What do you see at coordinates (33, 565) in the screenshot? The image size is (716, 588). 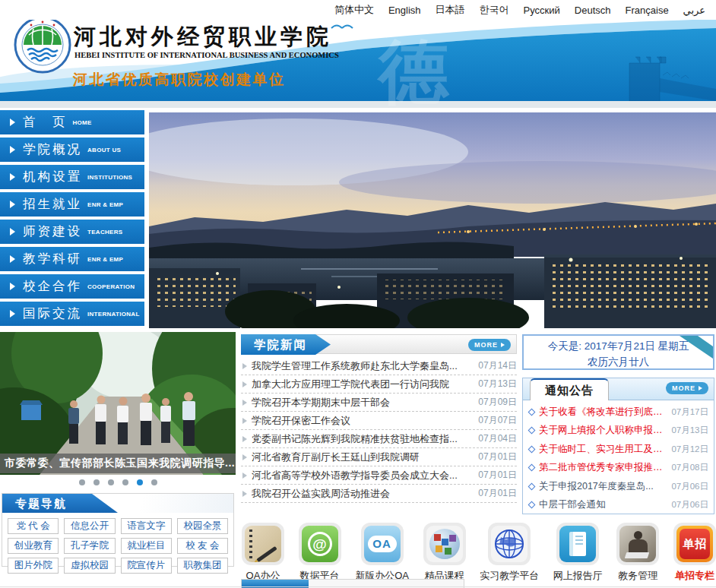 I see `topic-link-photos: 图片外院` at bounding box center [33, 565].